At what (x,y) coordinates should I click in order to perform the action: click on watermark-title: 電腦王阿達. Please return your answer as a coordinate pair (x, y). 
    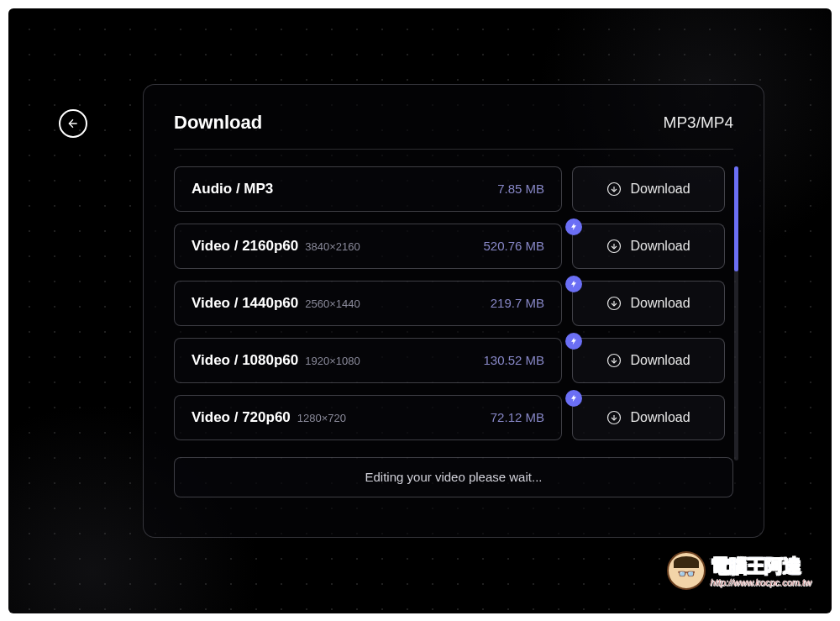
    Looking at the image, I should click on (761, 566).